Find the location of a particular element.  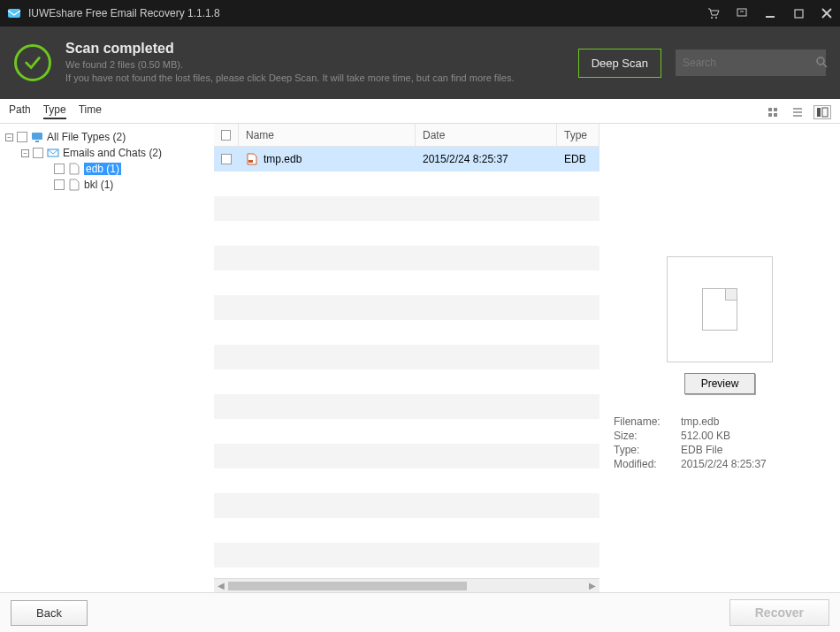

sub-toolbar: Path Type Time is located at coordinates (420, 111).